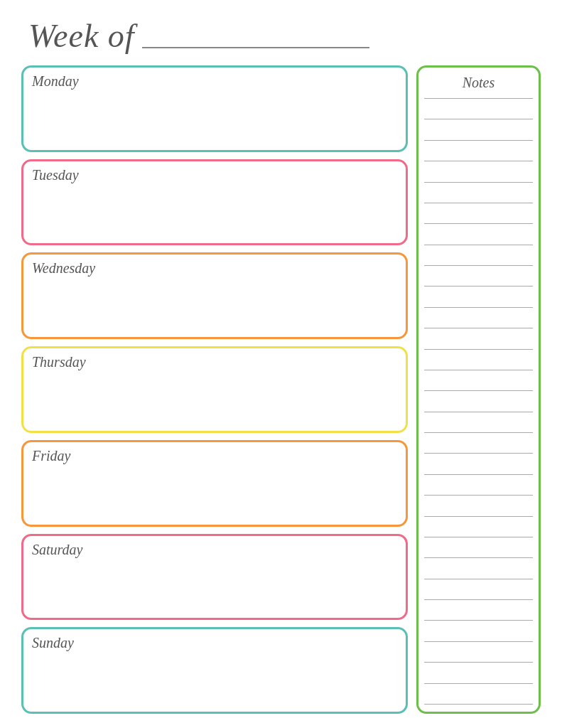  What do you see at coordinates (215, 363) in the screenshot?
I see `day-label-thursday: Thursday` at bounding box center [215, 363].